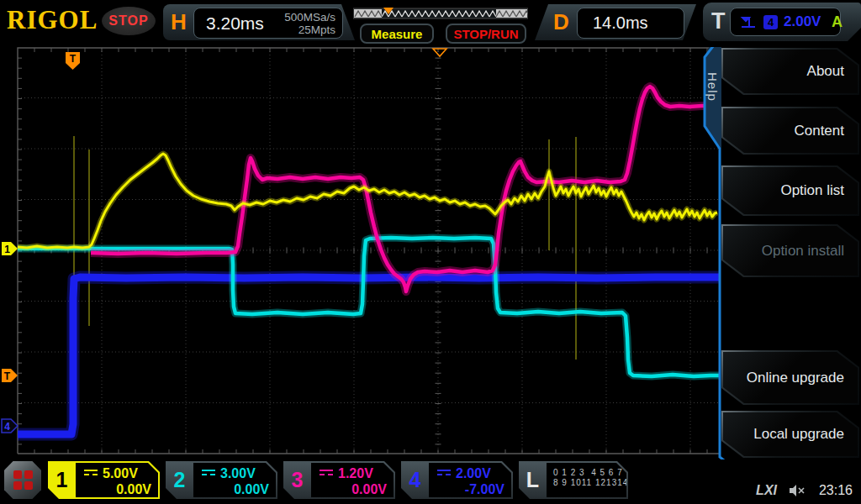  What do you see at coordinates (790, 378) in the screenshot?
I see `menu-item-online-upgrade: Online upgrade` at bounding box center [790, 378].